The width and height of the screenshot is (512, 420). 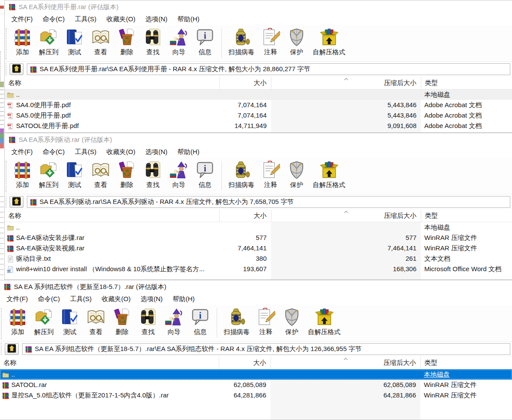 I want to click on extract-to-icon, so click(x=49, y=37).